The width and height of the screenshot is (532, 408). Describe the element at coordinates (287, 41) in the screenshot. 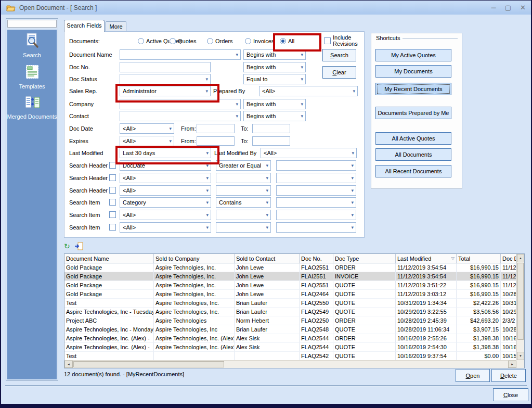

I see `radio-all: All` at that location.